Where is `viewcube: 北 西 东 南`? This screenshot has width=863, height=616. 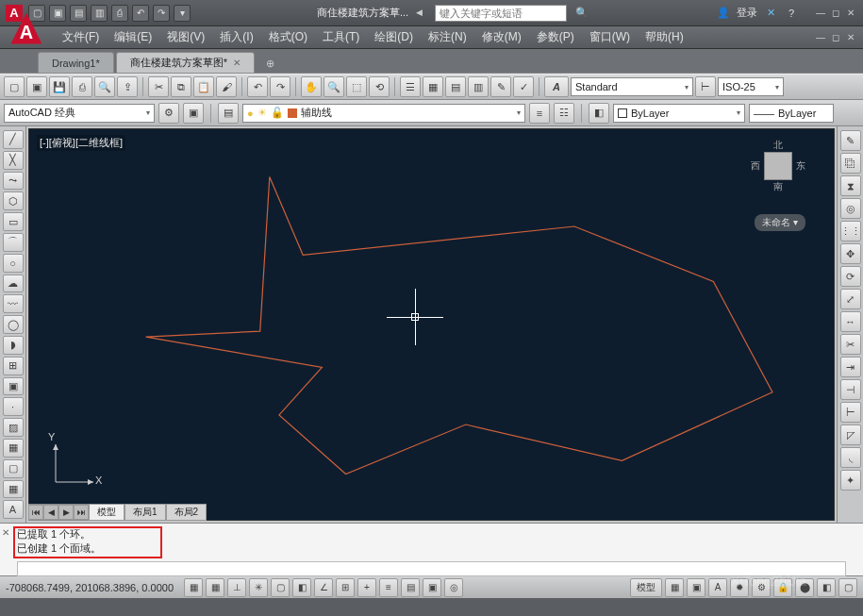 viewcube: 北 西 东 南 is located at coordinates (778, 166).